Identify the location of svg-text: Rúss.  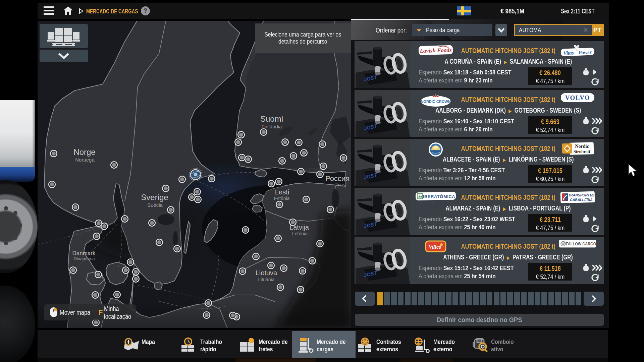
(340, 185).